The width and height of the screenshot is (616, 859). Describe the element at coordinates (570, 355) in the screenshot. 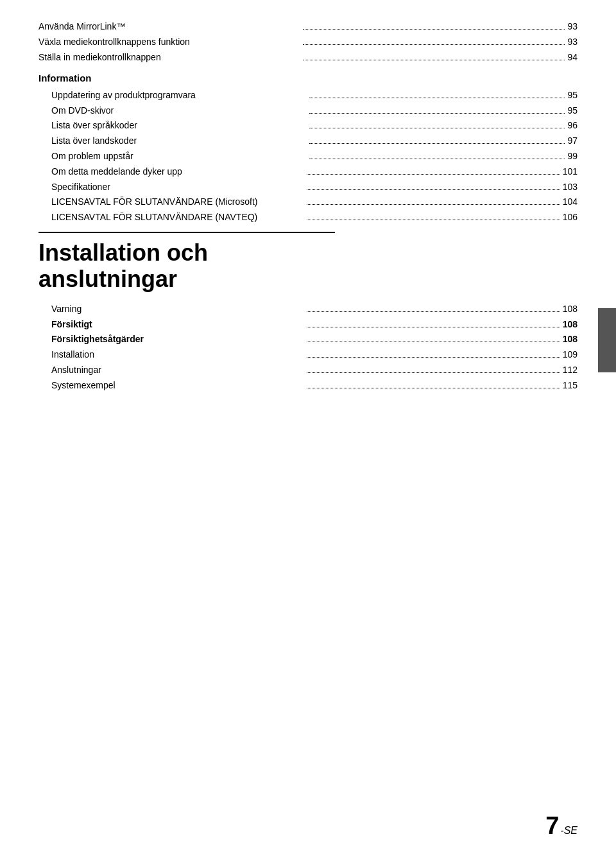

I see `toc-page: 109` at that location.